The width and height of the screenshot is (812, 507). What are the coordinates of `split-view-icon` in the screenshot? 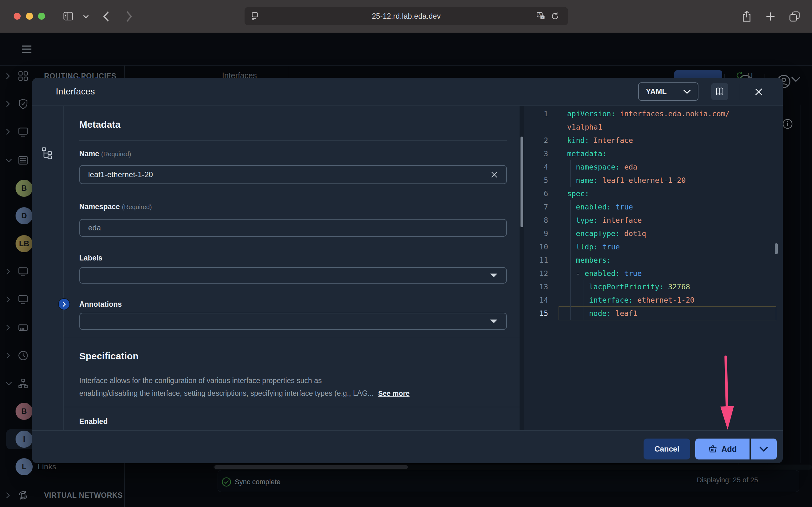 It's located at (720, 92).